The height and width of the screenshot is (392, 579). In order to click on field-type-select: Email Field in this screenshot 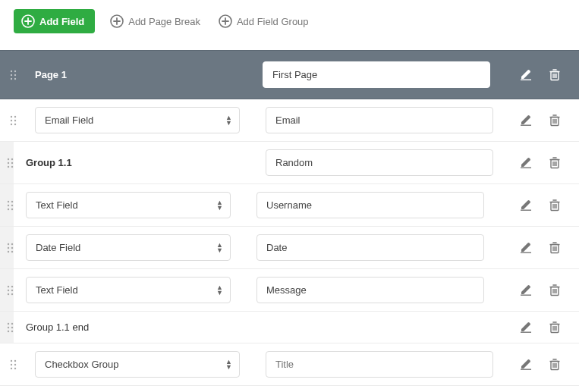, I will do `click(137, 120)`.